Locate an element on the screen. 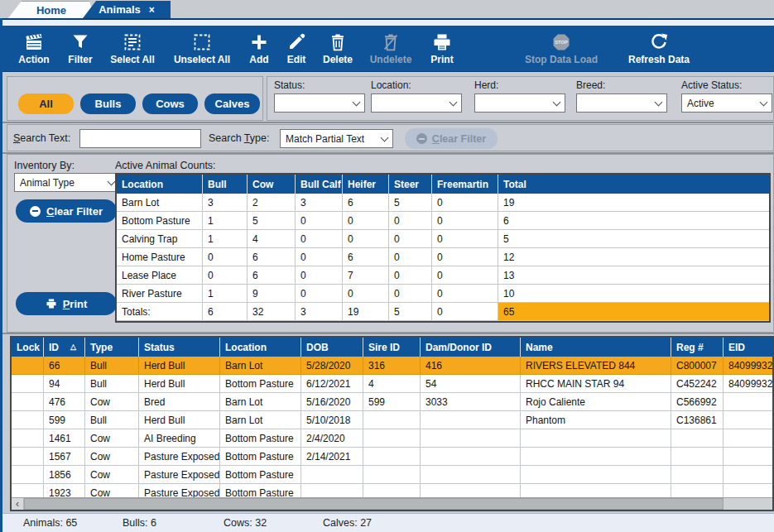  breed-filter-dropdown is located at coordinates (622, 103).